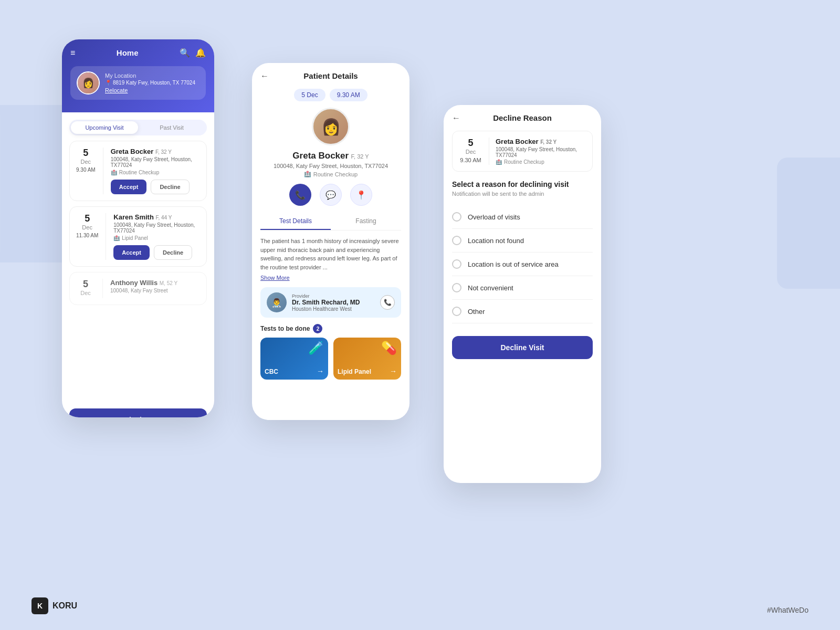  What do you see at coordinates (470, 143) in the screenshot?
I see `decline-day: 5` at bounding box center [470, 143].